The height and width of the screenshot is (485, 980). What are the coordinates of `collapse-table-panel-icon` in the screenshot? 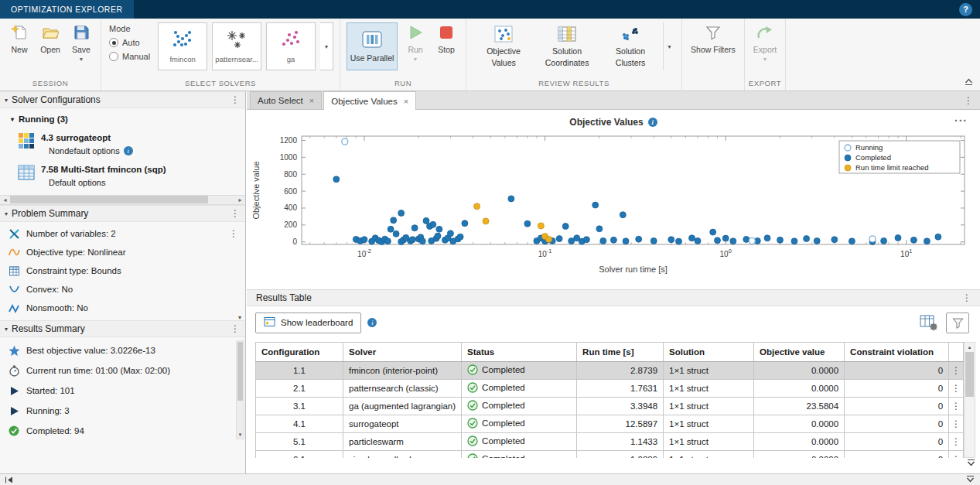 It's located at (971, 463).